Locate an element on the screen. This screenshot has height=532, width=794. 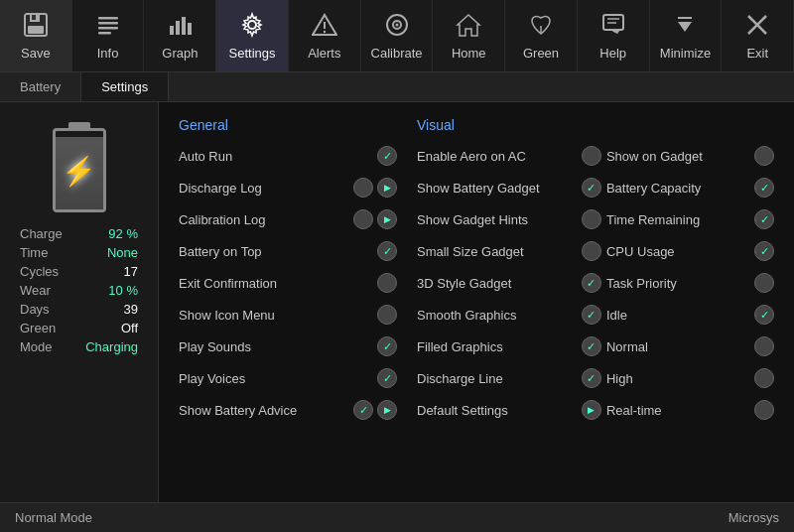
nav-alerts-label: Alerts is located at coordinates (324, 54).